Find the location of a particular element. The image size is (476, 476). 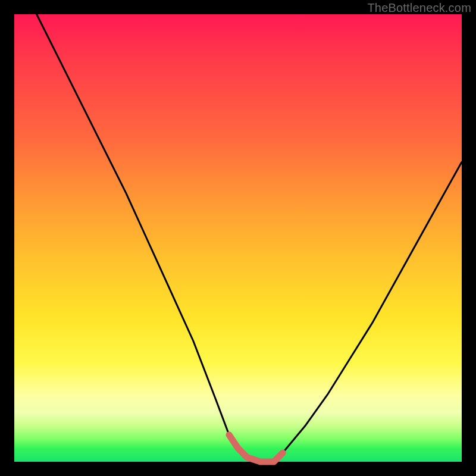

curve-highlight-segment is located at coordinates (256, 449).